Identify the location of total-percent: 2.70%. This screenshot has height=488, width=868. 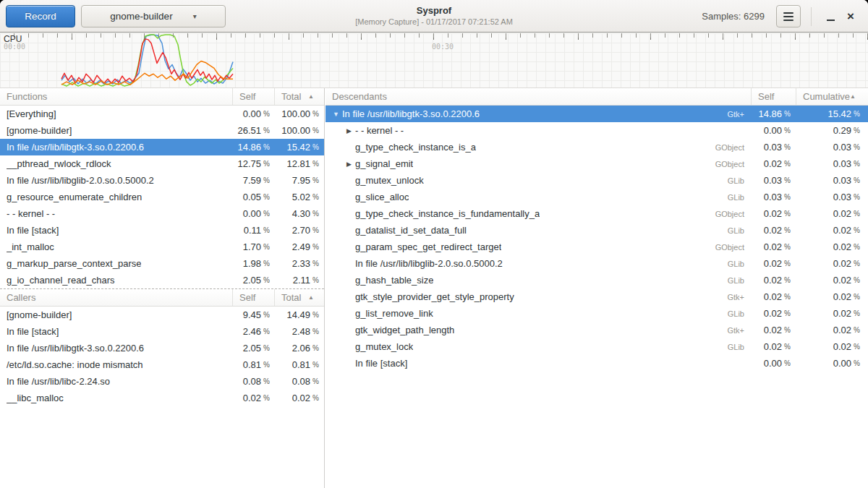
(299, 230).